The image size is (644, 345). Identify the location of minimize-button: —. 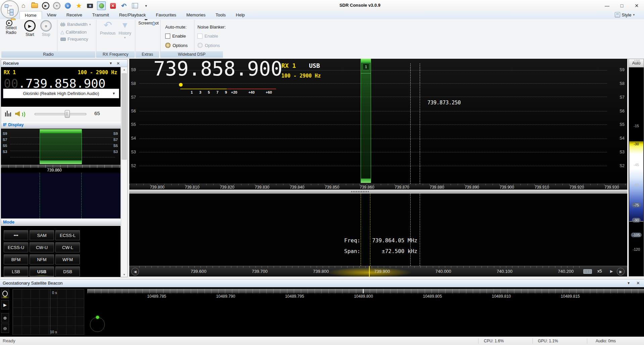
(607, 5).